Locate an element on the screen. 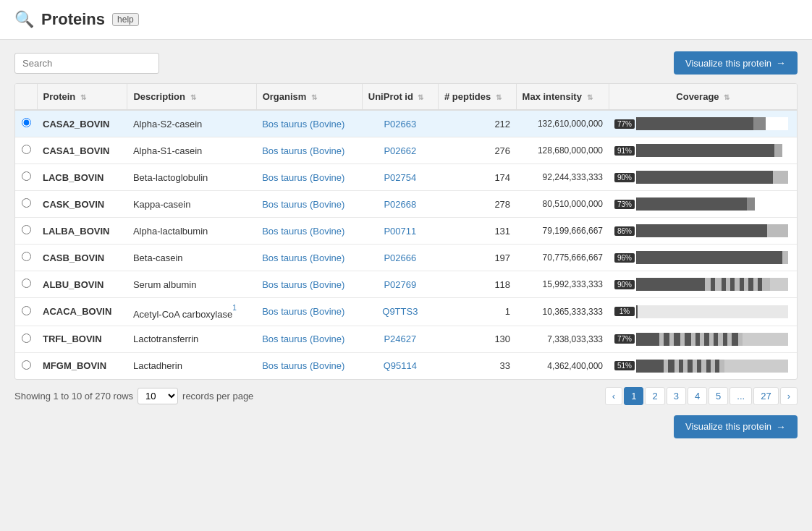 Image resolution: width=812 pixels, height=531 pixels. protein-coverage: 96% is located at coordinates (703, 258).